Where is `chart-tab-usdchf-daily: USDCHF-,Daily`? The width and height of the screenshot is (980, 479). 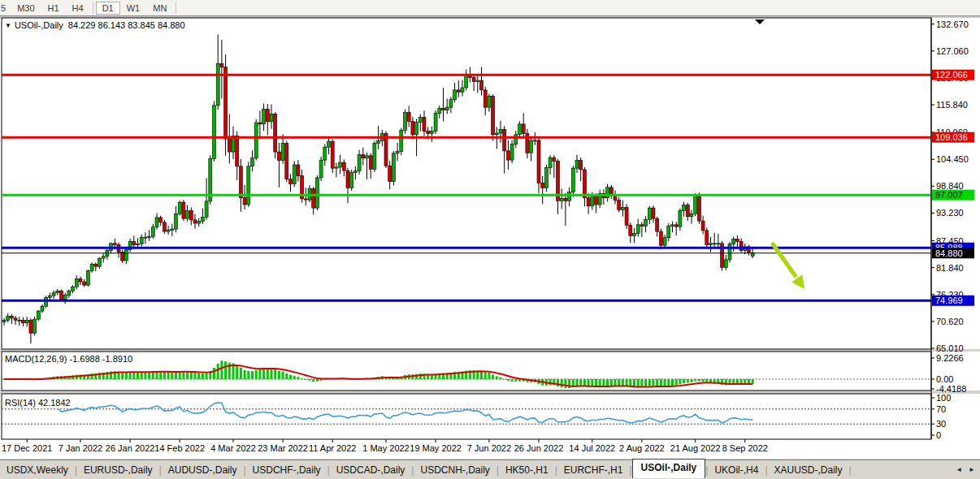
chart-tab-usdchf-daily: USDCHF-,Daily is located at coordinates (287, 470).